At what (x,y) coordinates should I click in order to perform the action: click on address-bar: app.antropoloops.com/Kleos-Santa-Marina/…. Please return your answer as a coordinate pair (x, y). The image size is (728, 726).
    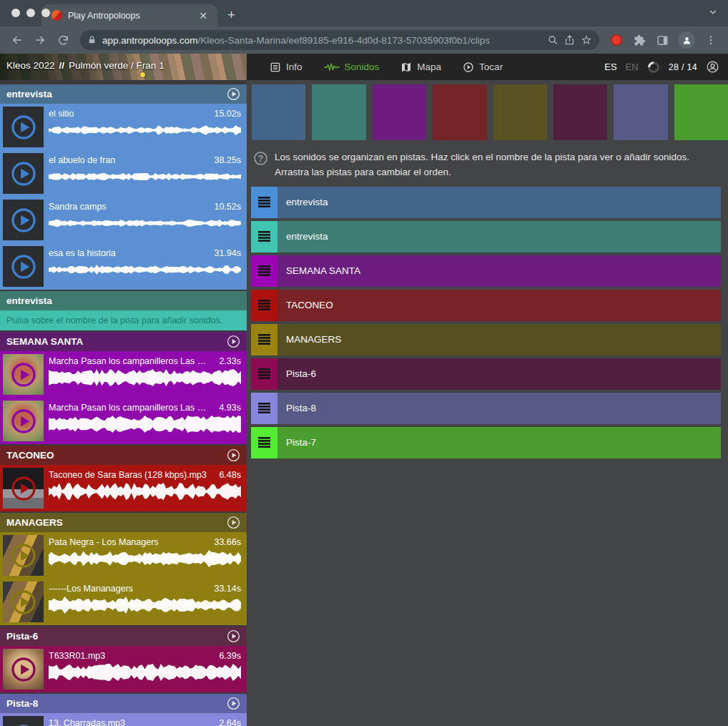
    Looking at the image, I should click on (340, 40).